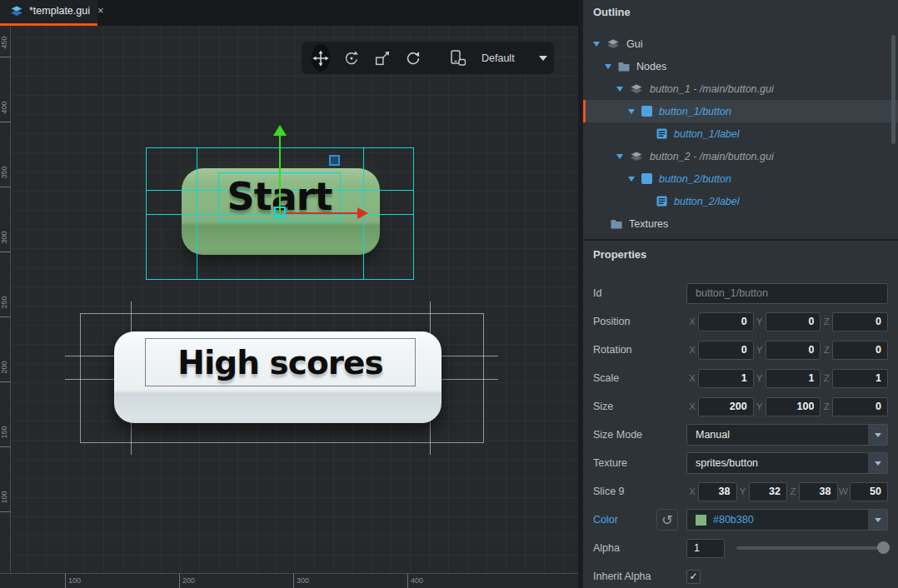 The width and height of the screenshot is (898, 588). Describe the element at coordinates (352, 58) in the screenshot. I see `rotate-icon` at that location.